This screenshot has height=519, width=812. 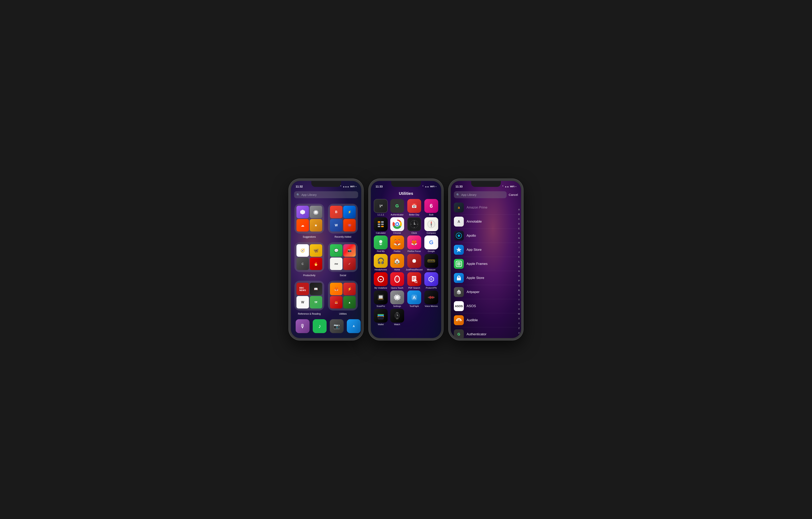 What do you see at coordinates (519, 333) in the screenshot?
I see `alpha-hash: #` at bounding box center [519, 333].